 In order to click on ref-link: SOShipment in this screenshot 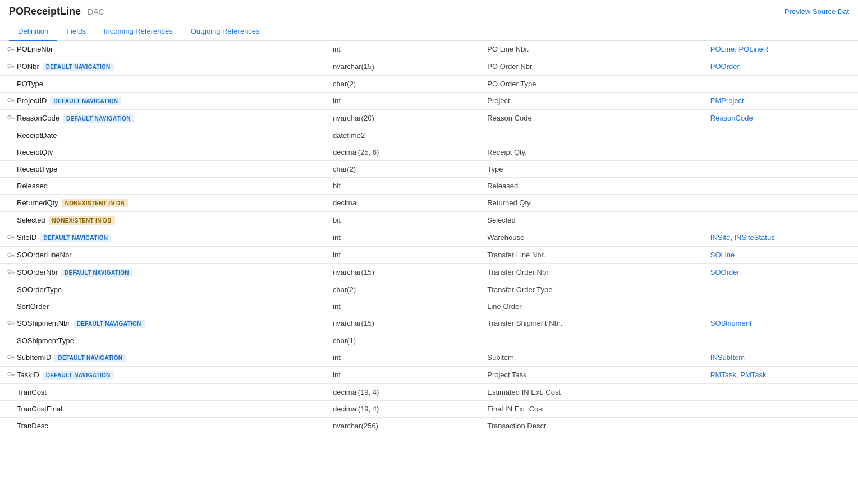, I will do `click(731, 323)`.